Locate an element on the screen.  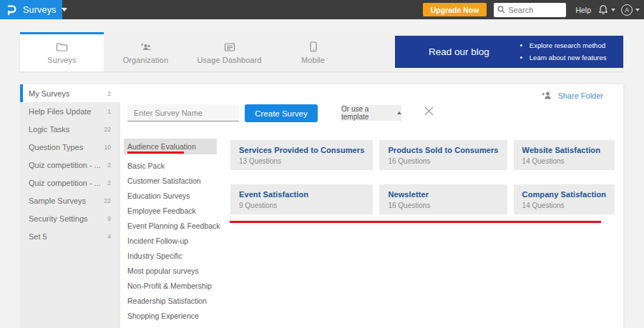
header: Surveys Organization Usage Dashboard is located at coordinates (322, 51).